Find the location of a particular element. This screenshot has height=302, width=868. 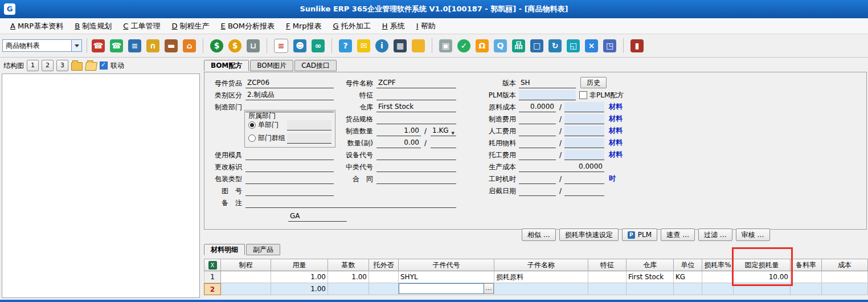

column-header-5: 子件代号 is located at coordinates (447, 265).